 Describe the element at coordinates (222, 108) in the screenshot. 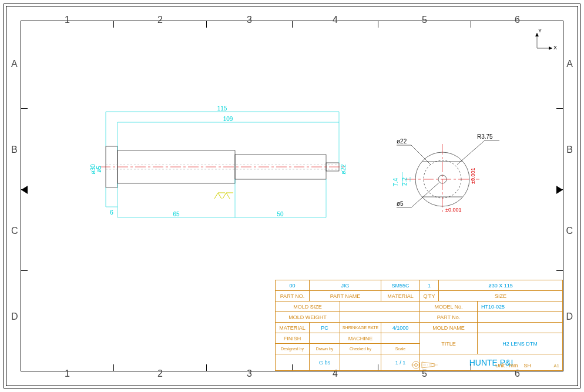

I see `svg-text: 115` at that location.